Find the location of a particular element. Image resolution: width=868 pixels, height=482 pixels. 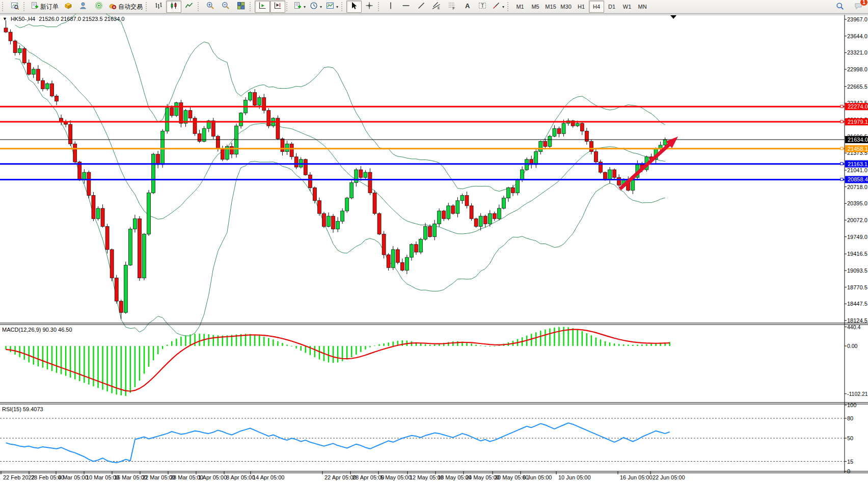

trendline-button is located at coordinates (421, 7).